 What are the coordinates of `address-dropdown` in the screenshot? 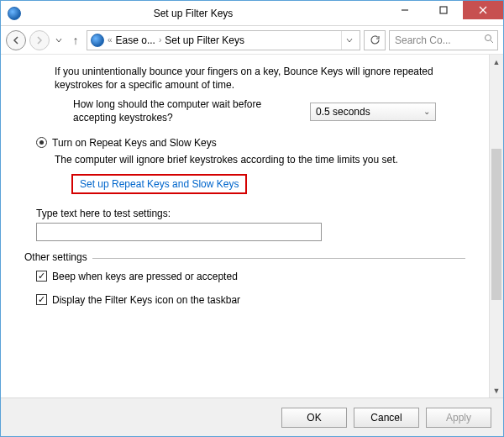 It's located at (349, 40).